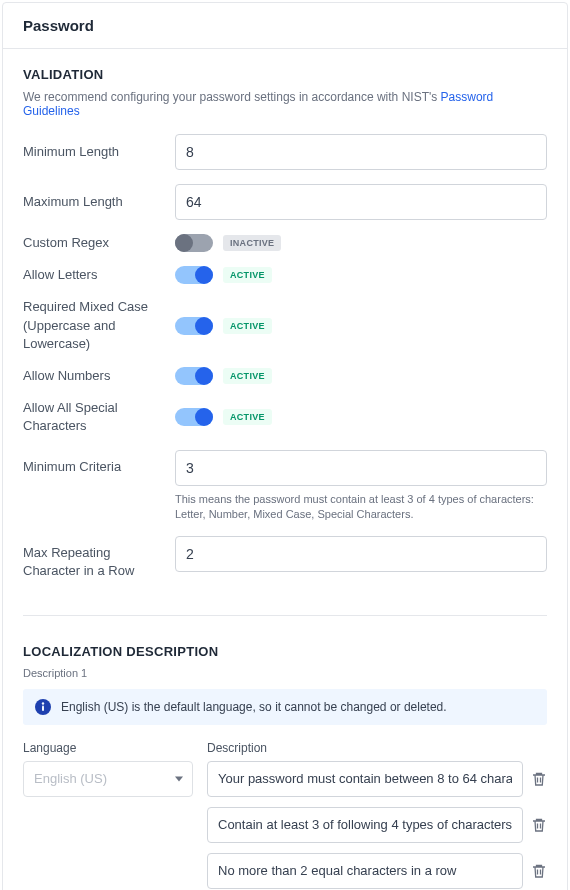 Image resolution: width=570 pixels, height=890 pixels. Describe the element at coordinates (99, 417) in the screenshot. I see `allow-special-label: Allow All Special Characters` at that location.